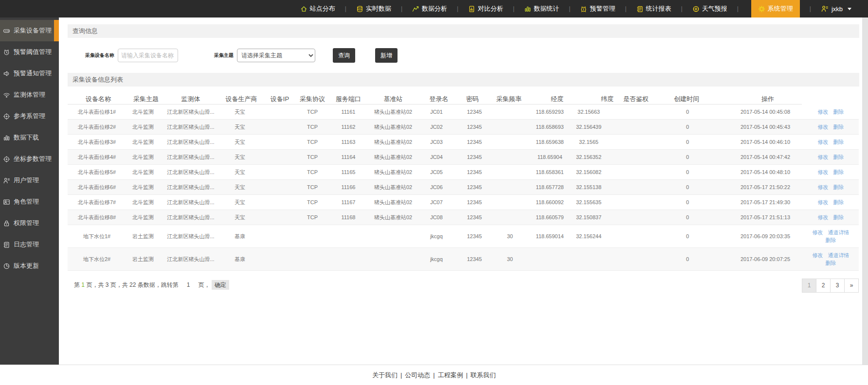 Image resolution: width=868 pixels, height=385 pixels. Describe the element at coordinates (29, 223) in the screenshot. I see `sidebar-item-10: 权限管理` at that location.